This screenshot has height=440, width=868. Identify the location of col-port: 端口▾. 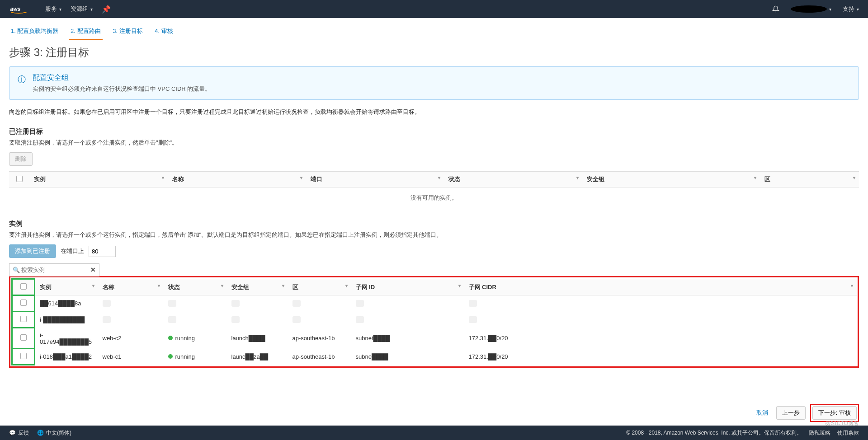
(375, 180).